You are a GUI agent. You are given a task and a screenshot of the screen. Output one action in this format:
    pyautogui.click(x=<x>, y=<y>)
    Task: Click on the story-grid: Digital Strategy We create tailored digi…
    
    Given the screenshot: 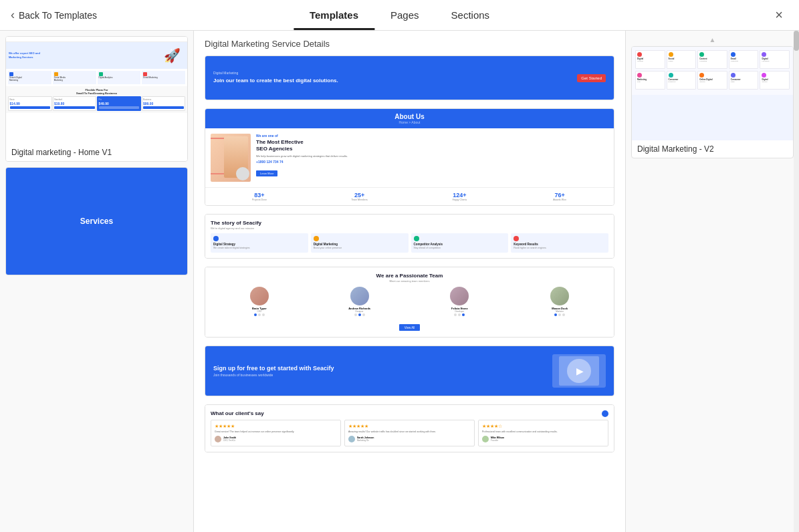 What is the action you would take?
    pyautogui.click(x=409, y=243)
    